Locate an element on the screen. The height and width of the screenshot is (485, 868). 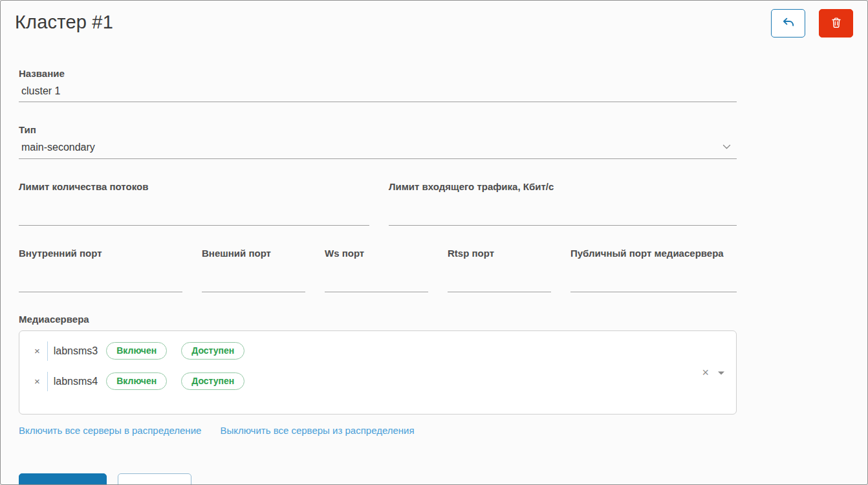
enable-all-servers-link: Включить все серверы в распределение is located at coordinates (110, 431).